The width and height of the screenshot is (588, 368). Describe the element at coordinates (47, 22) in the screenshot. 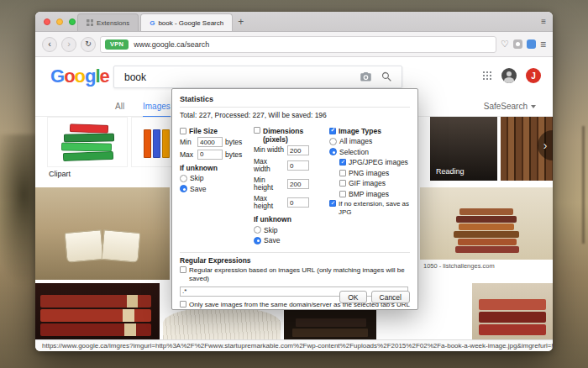

I see `close-window-button` at that location.